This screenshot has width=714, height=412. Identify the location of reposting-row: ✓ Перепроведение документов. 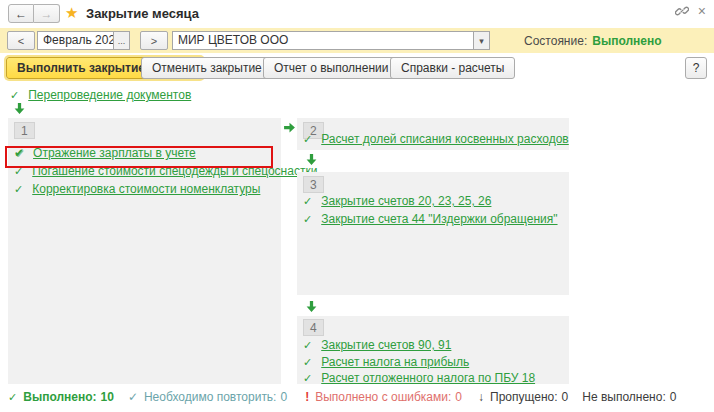
(100, 95).